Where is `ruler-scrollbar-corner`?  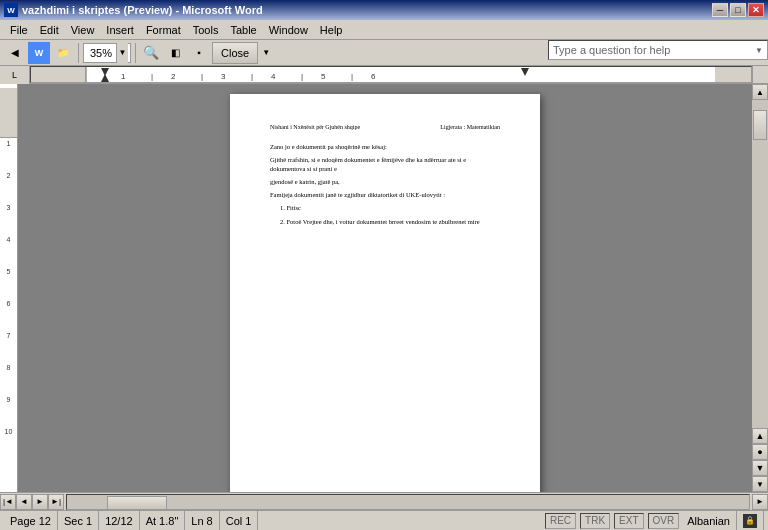
ruler-scrollbar-corner is located at coordinates (760, 74).